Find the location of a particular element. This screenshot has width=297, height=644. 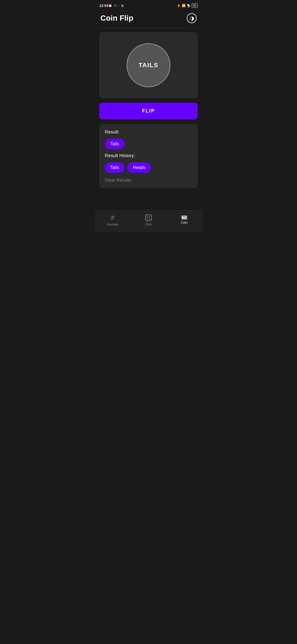

status-left-icons: ⏰ Ⓐ ↑ ▦ is located at coordinates (116, 6).